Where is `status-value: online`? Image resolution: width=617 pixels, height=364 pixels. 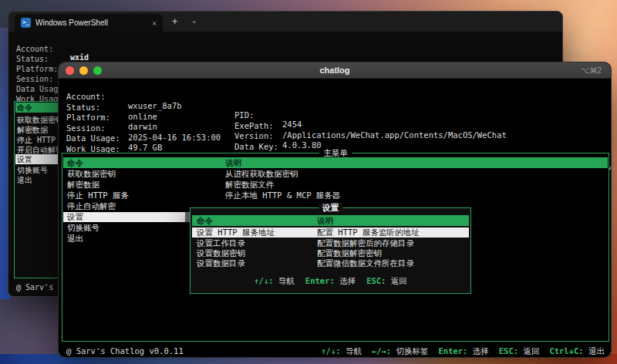
status-value: online is located at coordinates (143, 116).